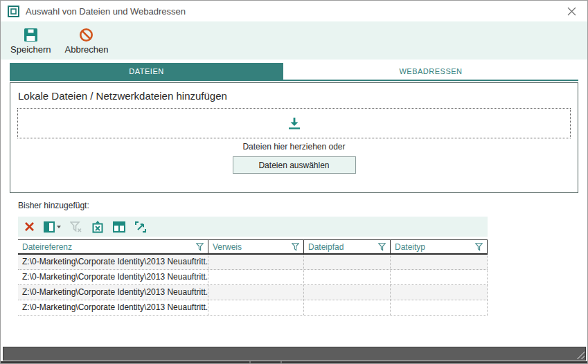 The width and height of the screenshot is (588, 364). Describe the element at coordinates (147, 71) in the screenshot. I see `tab-dateien: DATEIEN` at that location.